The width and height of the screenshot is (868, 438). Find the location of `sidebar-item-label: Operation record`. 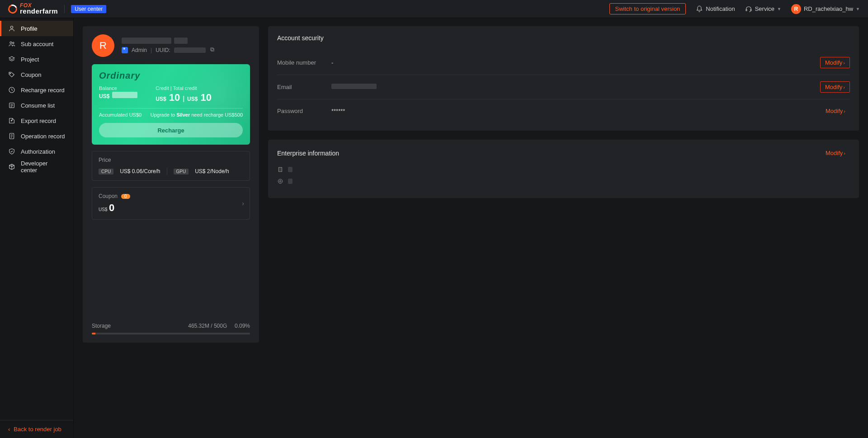

sidebar-item-label: Operation record is located at coordinates (43, 137).